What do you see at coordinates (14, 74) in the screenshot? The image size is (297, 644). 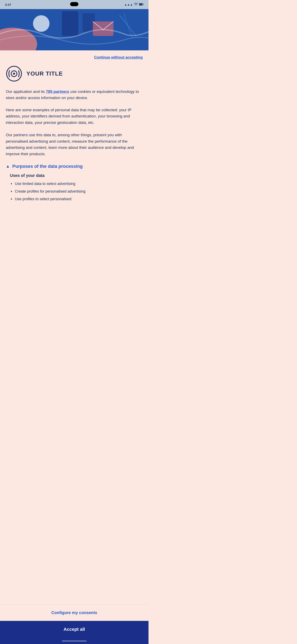 I see `logo-container` at bounding box center [14, 74].